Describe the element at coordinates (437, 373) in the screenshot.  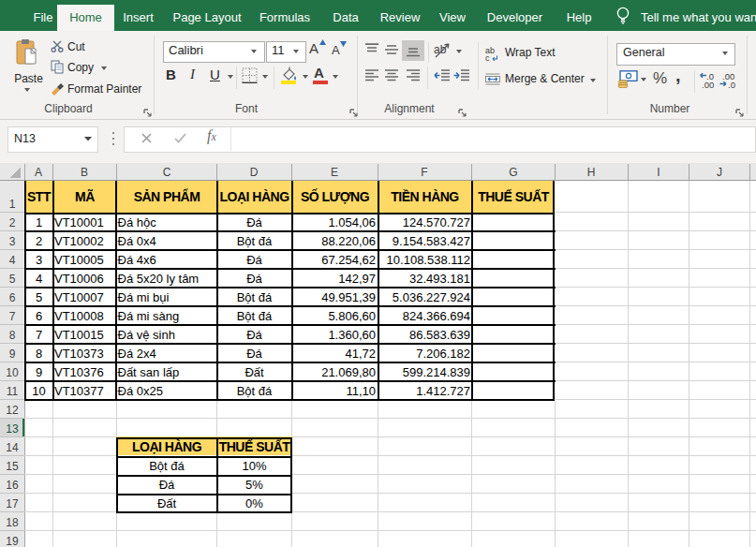
I see `svg-text: 599.214.839` at that location.